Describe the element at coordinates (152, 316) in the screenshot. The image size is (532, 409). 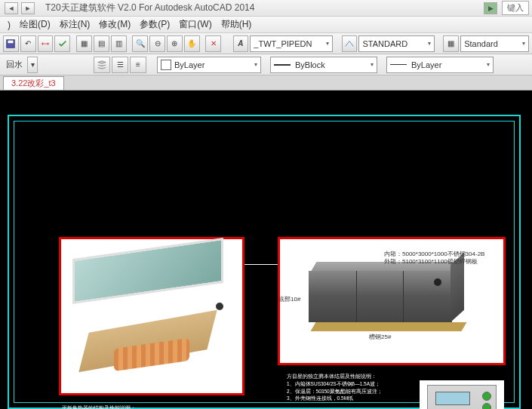
I see `panel-solar-collector` at that location.